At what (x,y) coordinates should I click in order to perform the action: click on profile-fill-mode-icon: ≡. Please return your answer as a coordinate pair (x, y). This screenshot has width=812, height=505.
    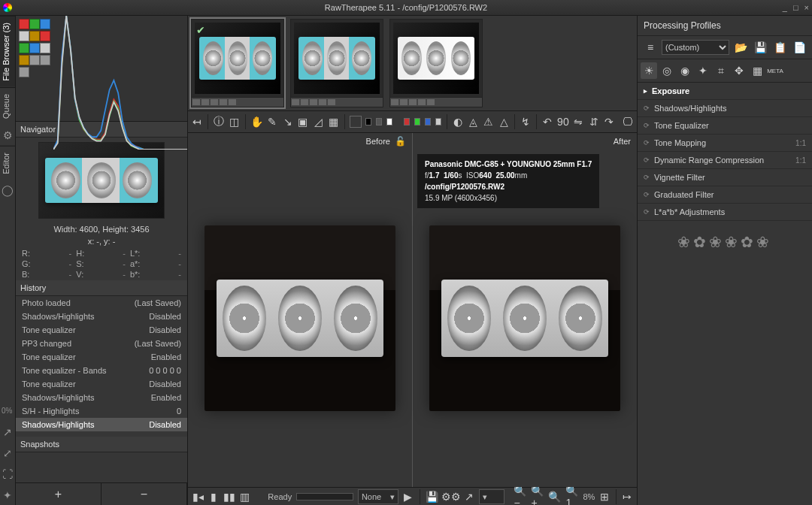
    Looking at the image, I should click on (650, 47).